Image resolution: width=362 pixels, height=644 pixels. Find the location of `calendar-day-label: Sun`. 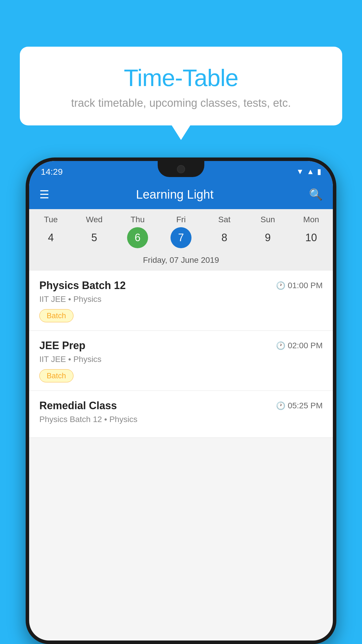

calendar-day-label: Sun is located at coordinates (268, 220).